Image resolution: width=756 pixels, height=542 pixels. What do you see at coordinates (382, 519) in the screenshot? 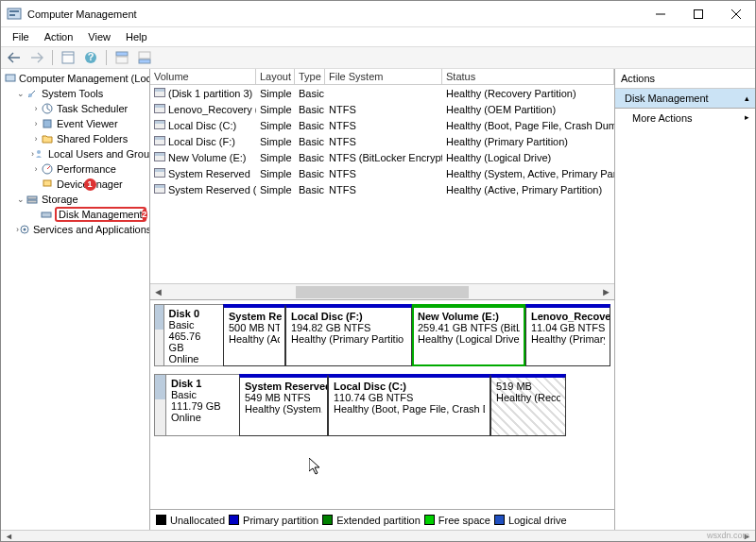
I see `legend: Unallocated Primary partition Extended p…` at bounding box center [382, 519].